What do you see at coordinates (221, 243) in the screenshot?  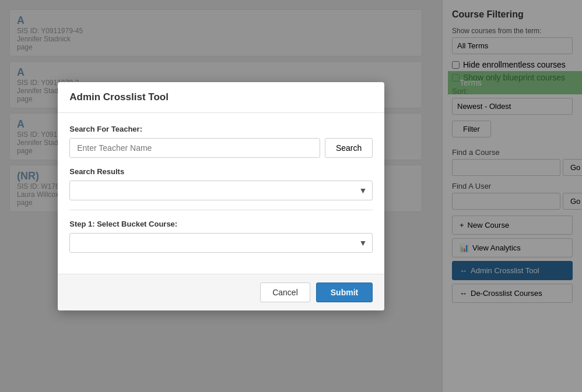 I see `bucket-course-wrapper: ▼` at bounding box center [221, 243].